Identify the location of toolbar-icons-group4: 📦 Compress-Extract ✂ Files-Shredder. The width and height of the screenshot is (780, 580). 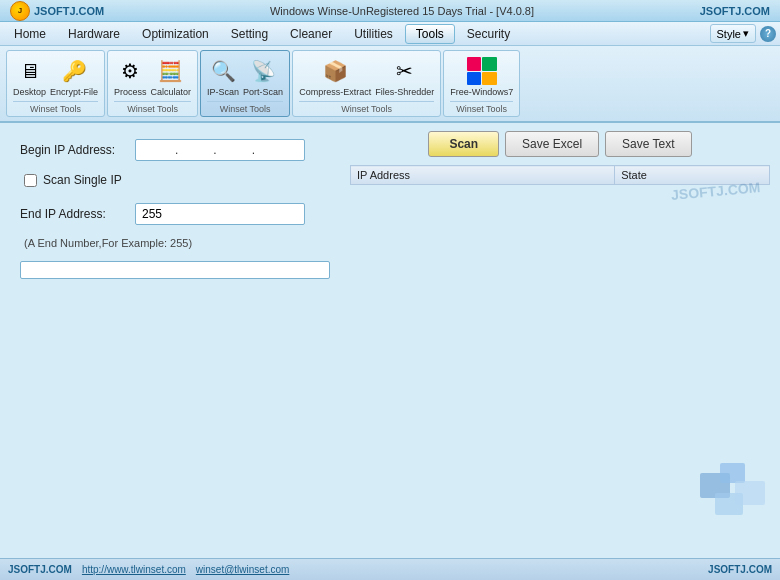
(366, 76).